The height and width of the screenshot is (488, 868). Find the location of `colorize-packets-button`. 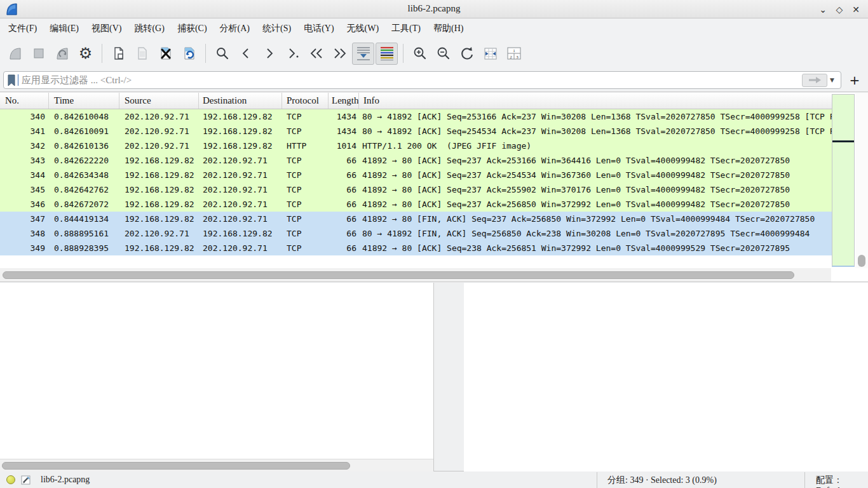

colorize-packets-button is located at coordinates (386, 53).